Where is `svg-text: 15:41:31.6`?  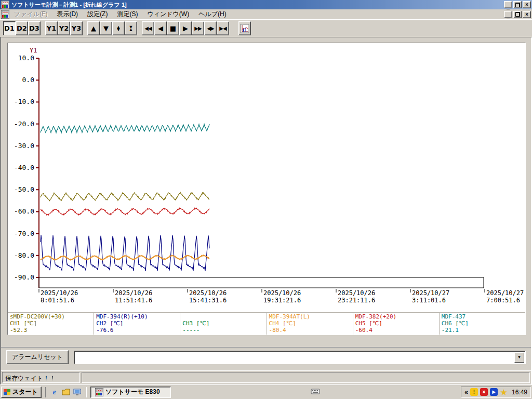 svg-text: 15:41:31.6 is located at coordinates (208, 300).